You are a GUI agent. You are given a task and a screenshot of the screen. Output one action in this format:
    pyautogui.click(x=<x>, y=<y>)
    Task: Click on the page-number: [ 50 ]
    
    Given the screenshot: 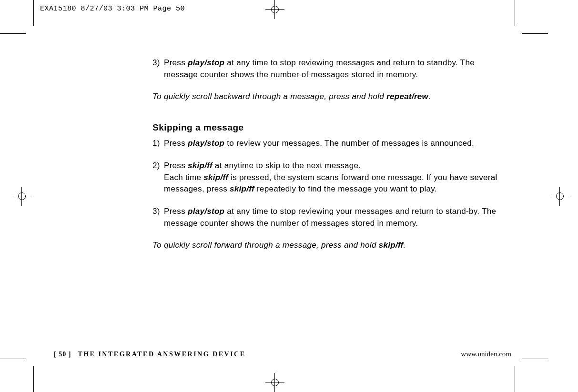 What is the action you would take?
    pyautogui.click(x=62, y=354)
    